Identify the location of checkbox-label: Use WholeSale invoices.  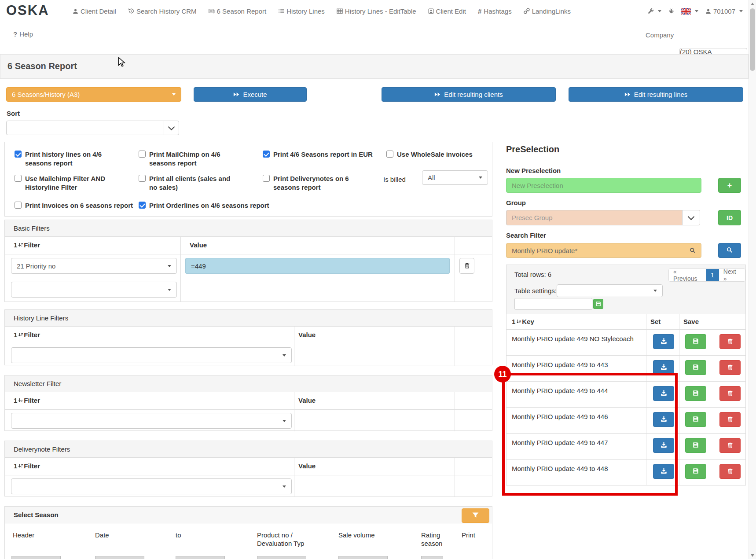
(437, 154).